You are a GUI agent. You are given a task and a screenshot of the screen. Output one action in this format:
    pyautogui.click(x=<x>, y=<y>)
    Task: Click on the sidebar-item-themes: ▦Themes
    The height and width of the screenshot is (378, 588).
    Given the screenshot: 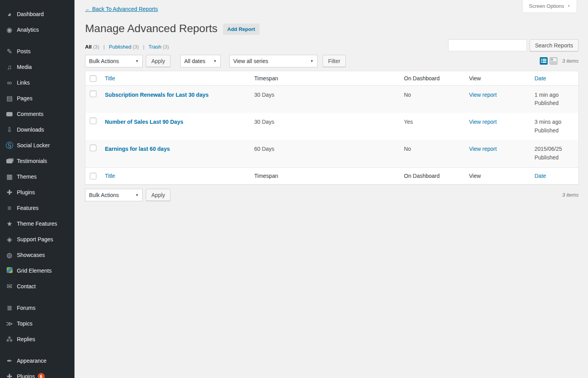 What is the action you would take?
    pyautogui.click(x=37, y=177)
    